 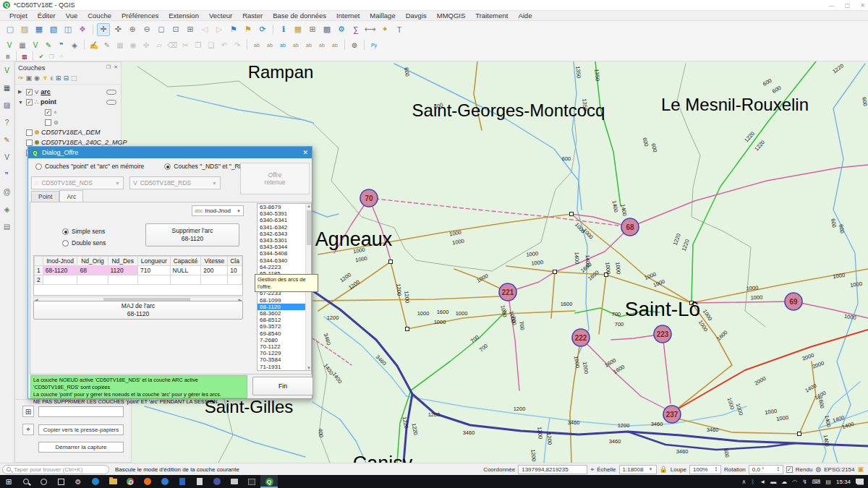 I want to click on notification-center-icon, so click(x=859, y=481).